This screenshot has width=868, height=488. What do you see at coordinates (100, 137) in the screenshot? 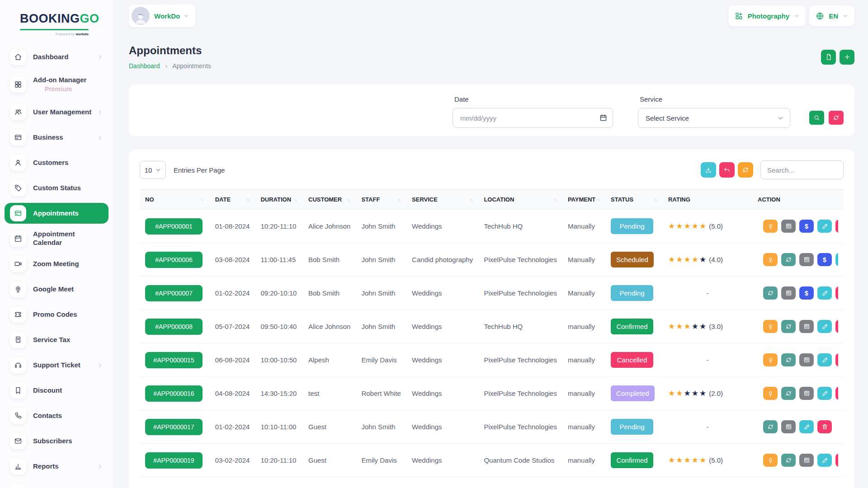
I see `chevron-right-icon` at bounding box center [100, 137].